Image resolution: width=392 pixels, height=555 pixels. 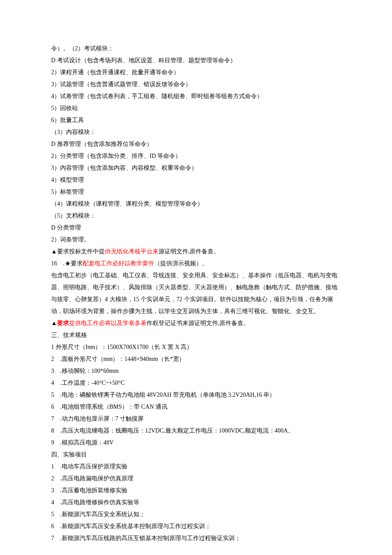 I want to click on text-line: （3）内容模块：, so click(x=196, y=132).